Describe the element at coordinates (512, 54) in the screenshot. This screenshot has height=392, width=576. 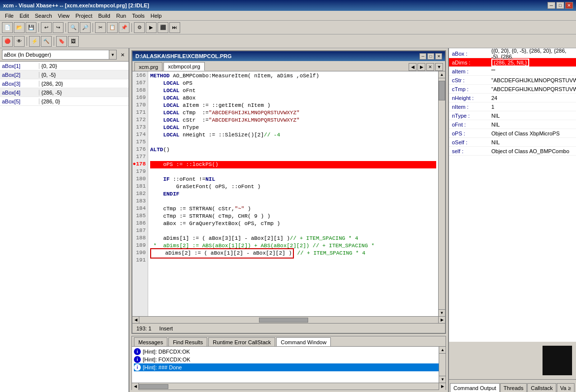
I see `insp-row-abox: aBox : {{0, 20}, {0, -5}, {286, 20}, {28…` at that location.